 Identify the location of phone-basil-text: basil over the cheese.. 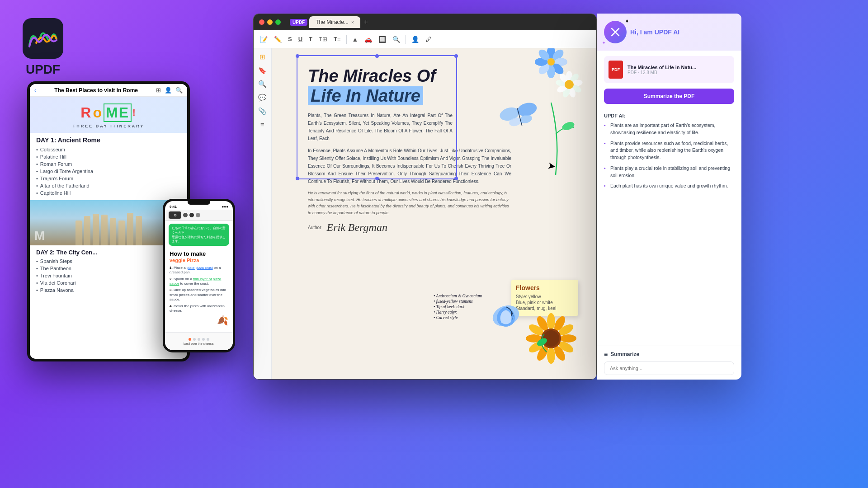
(199, 343).